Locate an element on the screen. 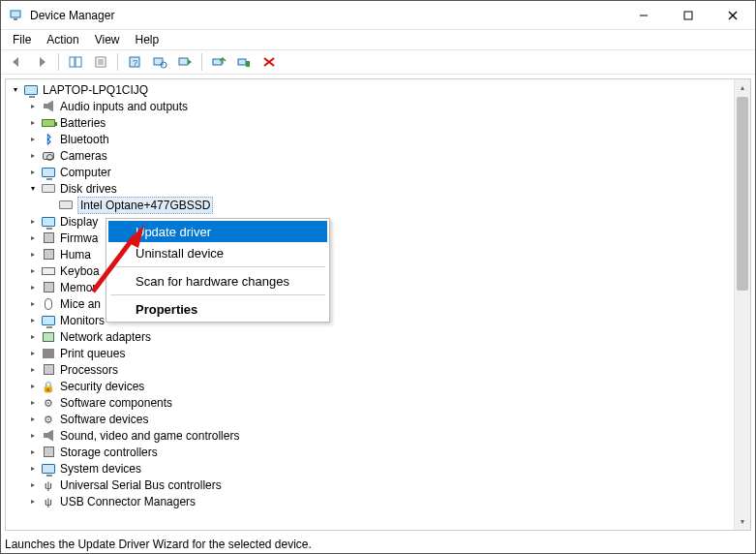  tree-item-usbconn: ▸ψUSB Connector Managers is located at coordinates (379, 502).